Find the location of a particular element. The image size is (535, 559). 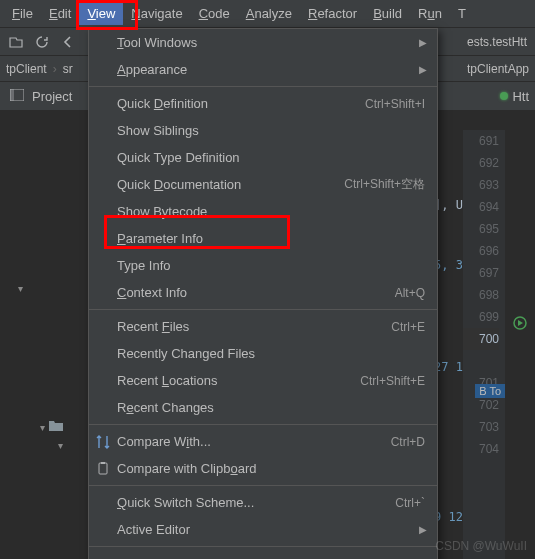

gutter-line: 698 is located at coordinates (481, 295).